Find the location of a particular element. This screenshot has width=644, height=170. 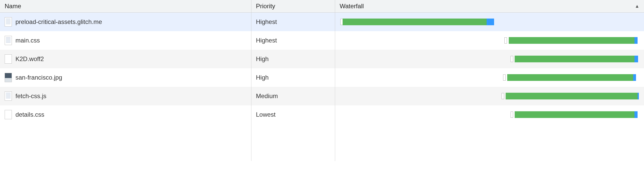

table-row: preload-critical-assets.glitch.meHighest is located at coordinates (322, 22).